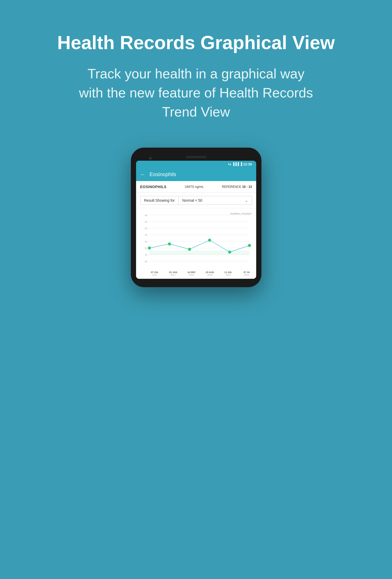 Image resolution: width=392 pixels, height=579 pixels. Describe the element at coordinates (247, 200) in the screenshot. I see `chevron-down-icon: ⌄` at that location.